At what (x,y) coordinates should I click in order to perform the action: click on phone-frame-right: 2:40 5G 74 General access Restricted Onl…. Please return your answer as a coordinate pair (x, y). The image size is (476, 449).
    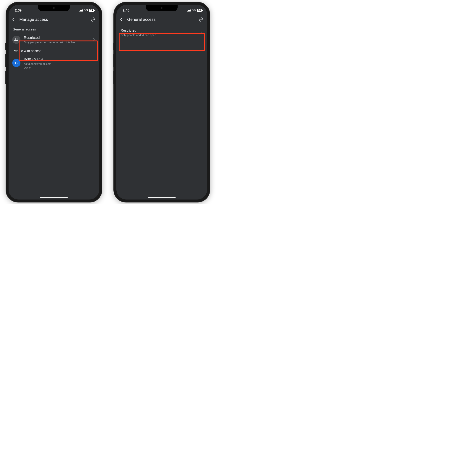
    Looking at the image, I should click on (162, 102).